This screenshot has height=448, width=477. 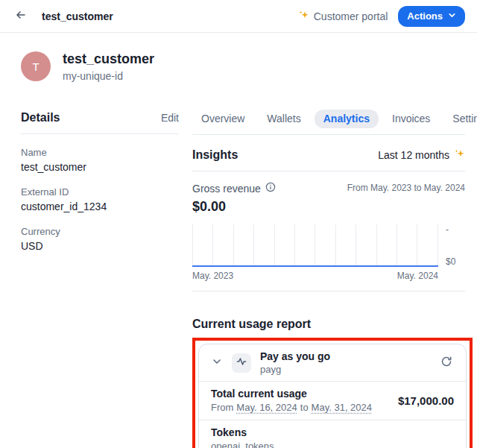 I want to click on usage-item-row: Tokens openai_tokens, so click(x=332, y=434).